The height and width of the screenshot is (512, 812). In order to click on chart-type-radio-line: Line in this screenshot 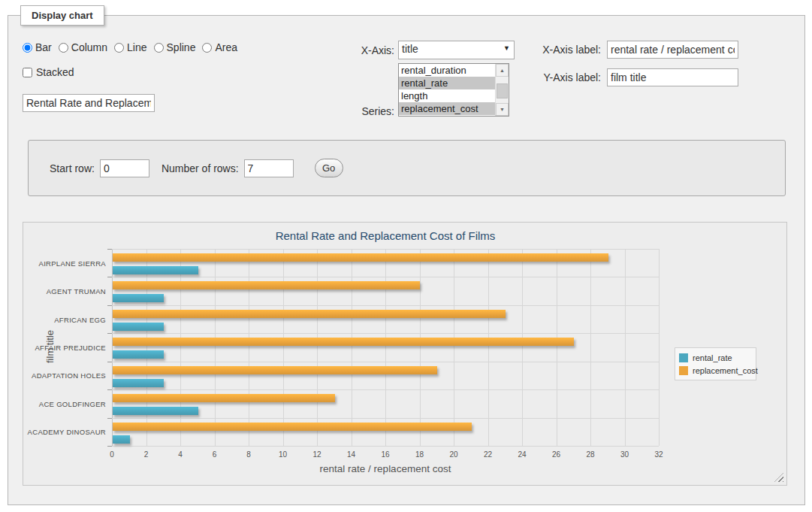, I will do `click(131, 47)`.